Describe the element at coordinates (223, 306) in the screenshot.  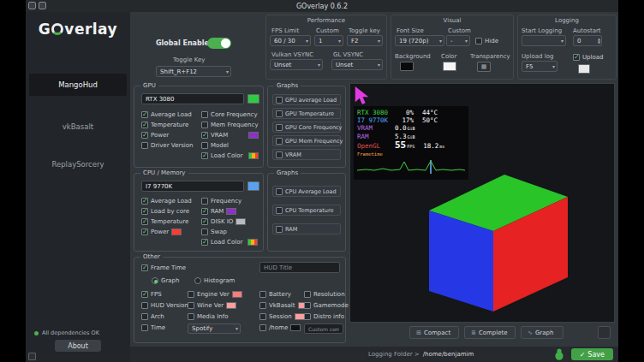
I see `wine-ver-row: Wine Ver` at that location.